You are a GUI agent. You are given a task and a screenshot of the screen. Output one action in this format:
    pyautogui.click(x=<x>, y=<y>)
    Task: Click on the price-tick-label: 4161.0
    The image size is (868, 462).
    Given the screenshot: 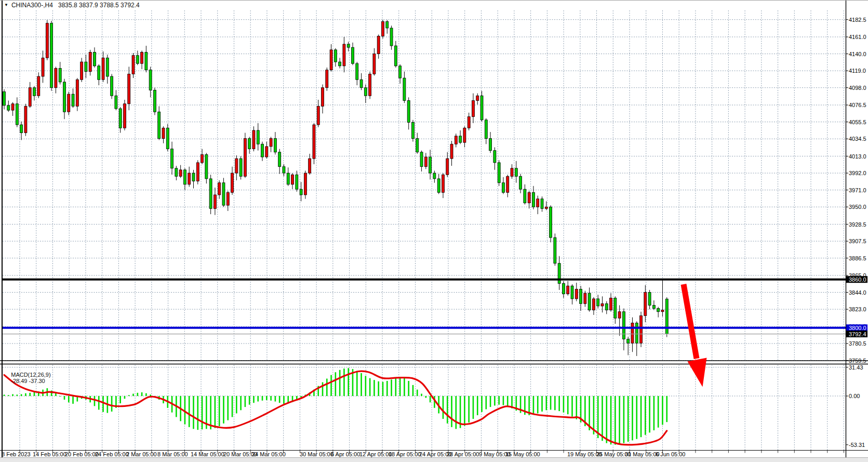 What is the action you would take?
    pyautogui.click(x=858, y=37)
    